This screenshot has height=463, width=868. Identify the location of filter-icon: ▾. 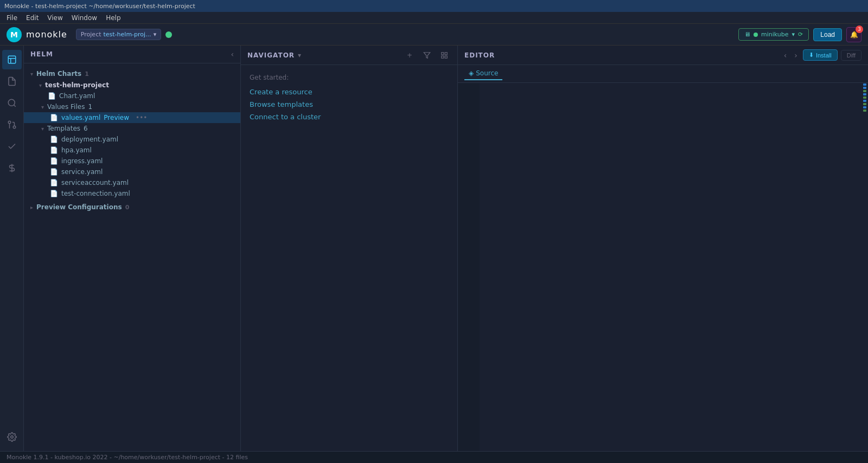
(299, 55).